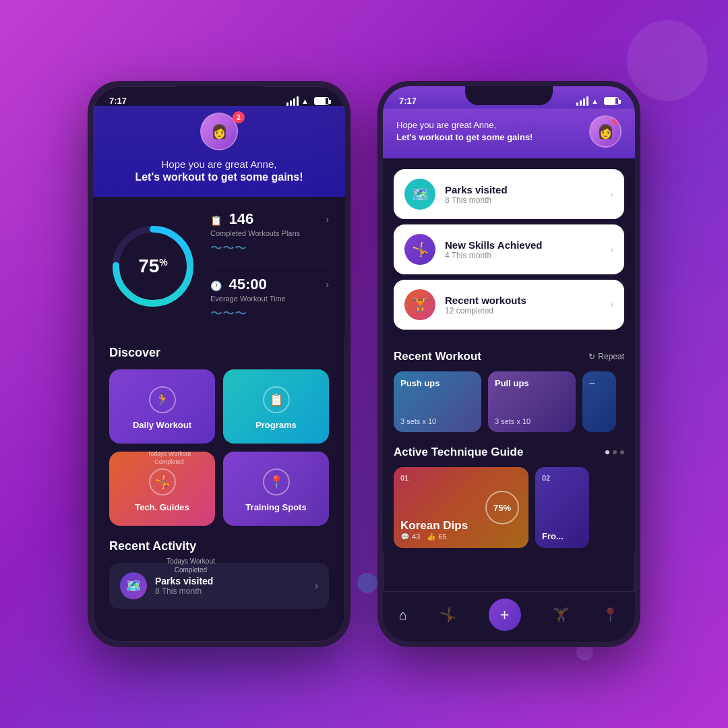 This screenshot has width=728, height=728. I want to click on activity-parks-visited: 🗺️ Parks visited 8 This month ›, so click(219, 586).